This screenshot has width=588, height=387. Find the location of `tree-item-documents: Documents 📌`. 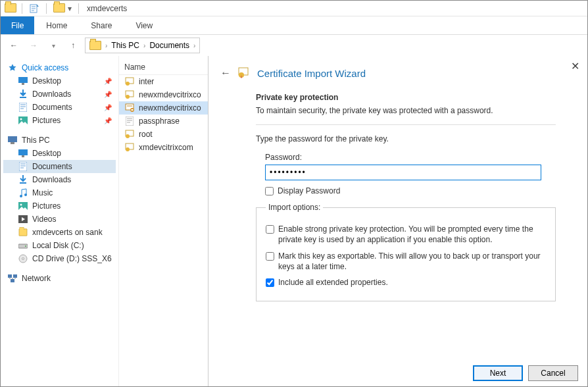

tree-item-documents: Documents 📌 is located at coordinates (59, 107).